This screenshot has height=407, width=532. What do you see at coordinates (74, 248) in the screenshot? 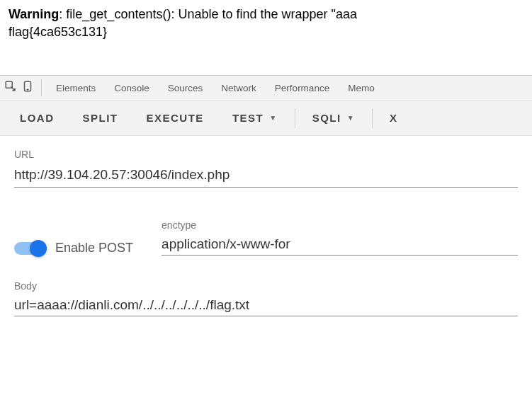
I see `enable-post-group: Enable POST` at bounding box center [74, 248].